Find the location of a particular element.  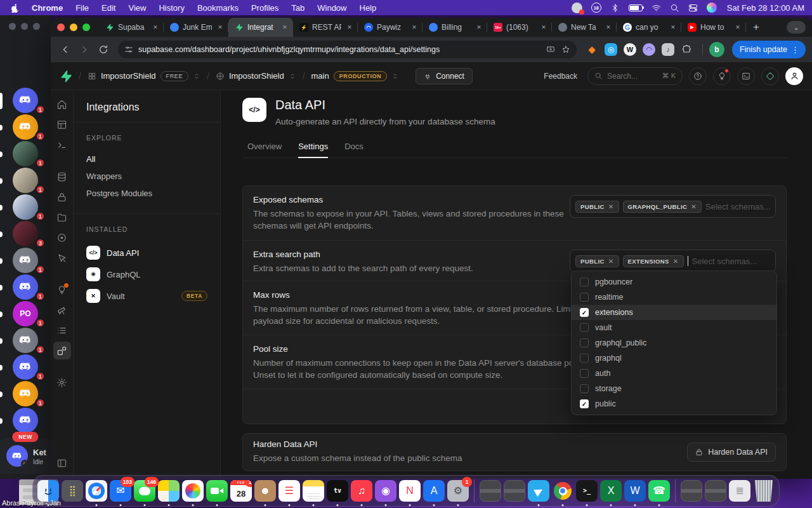

wifi-icon is located at coordinates (656, 8).